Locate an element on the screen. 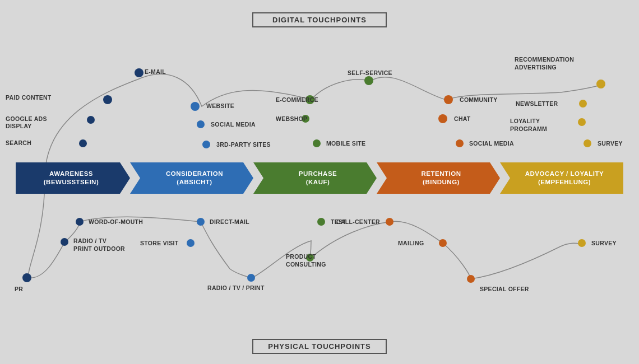  dot-store-visit is located at coordinates (191, 243).